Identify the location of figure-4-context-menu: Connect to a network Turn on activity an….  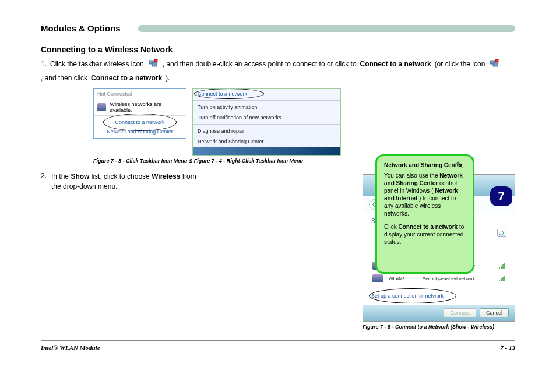
(267, 122).